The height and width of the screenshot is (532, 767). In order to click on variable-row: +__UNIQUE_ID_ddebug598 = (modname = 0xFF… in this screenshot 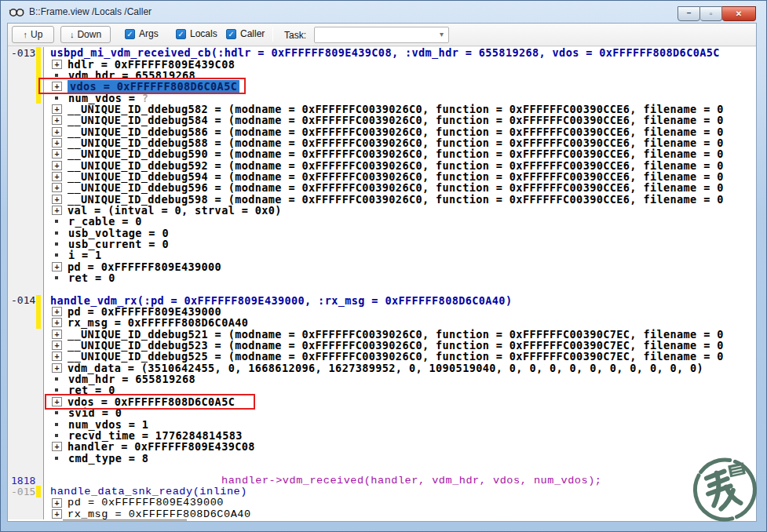, I will do `click(382, 199)`.